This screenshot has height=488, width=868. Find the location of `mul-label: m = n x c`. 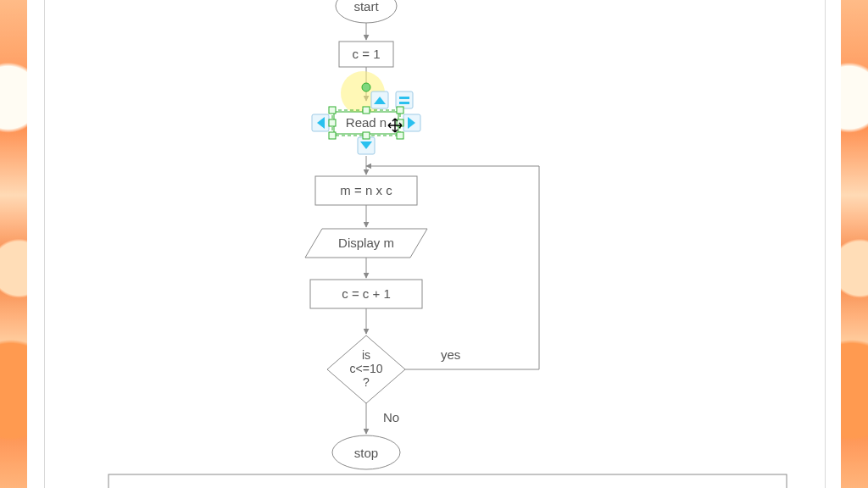

mul-label: m = n x c is located at coordinates (366, 190).